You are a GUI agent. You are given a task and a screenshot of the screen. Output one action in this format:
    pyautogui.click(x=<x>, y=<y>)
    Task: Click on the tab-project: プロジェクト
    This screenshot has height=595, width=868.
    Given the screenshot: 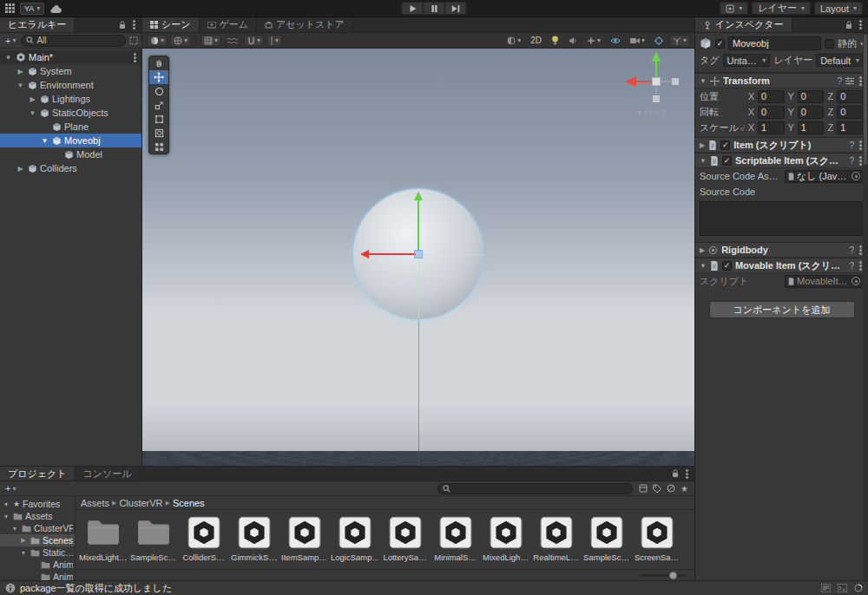 What is the action you would take?
    pyautogui.click(x=38, y=474)
    